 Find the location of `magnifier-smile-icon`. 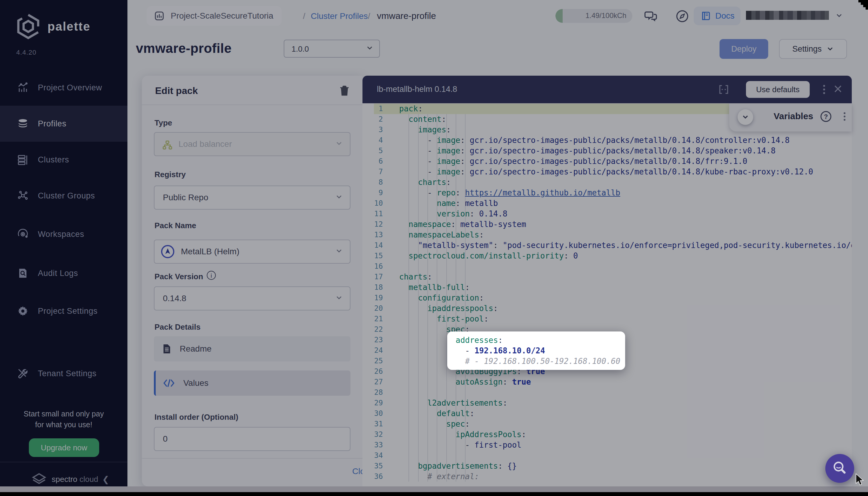

magnifier-smile-icon is located at coordinates (840, 468).